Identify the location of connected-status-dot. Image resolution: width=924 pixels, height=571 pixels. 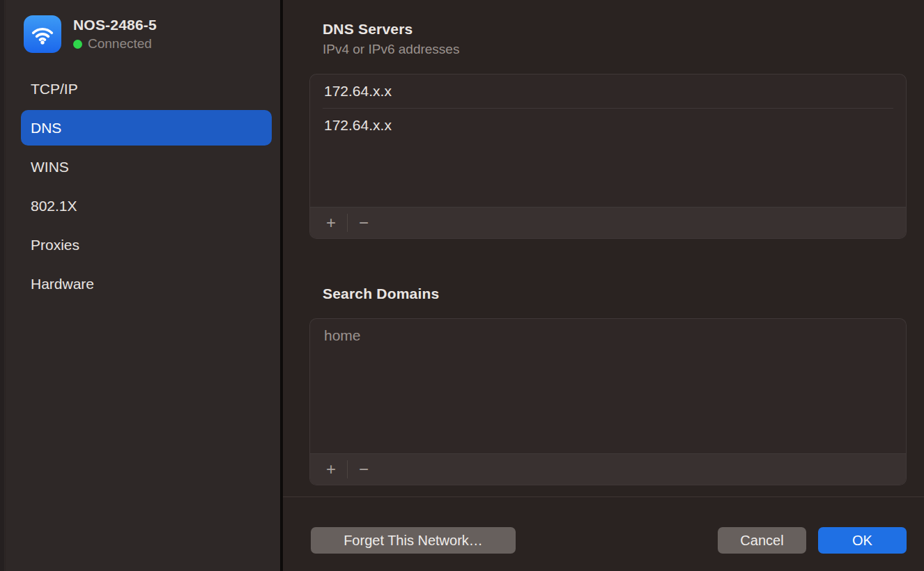
(78, 45).